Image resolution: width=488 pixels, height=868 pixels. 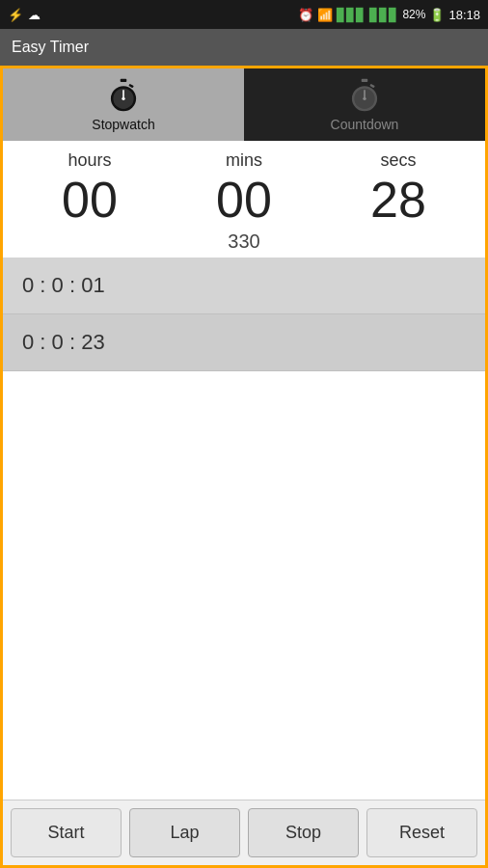 I want to click on wifi-icon: 📶, so click(x=325, y=15).